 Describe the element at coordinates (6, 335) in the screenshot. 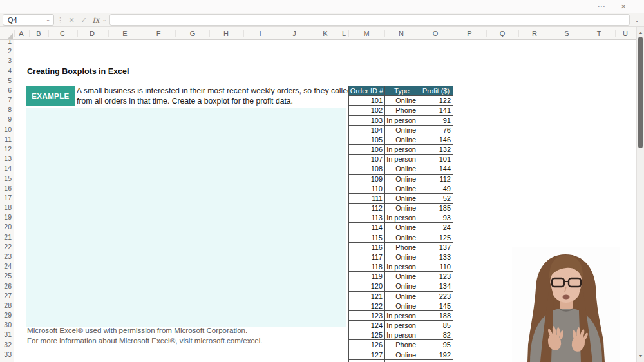

I see `row-header-31: 31` at that location.